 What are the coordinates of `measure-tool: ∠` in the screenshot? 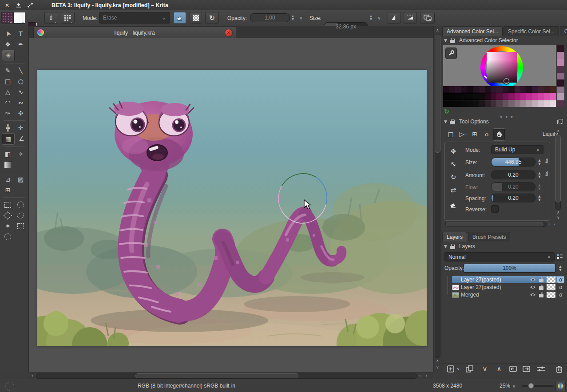 It's located at (21, 139).